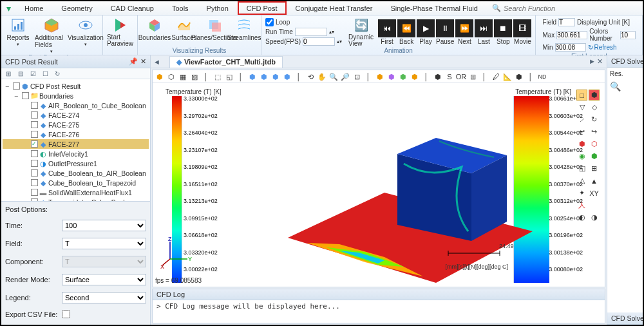 The width and height of the screenshot is (644, 326). Describe the element at coordinates (361, 32) in the screenshot. I see `dynamic-view-button: 🔄Dynamic View` at that location.